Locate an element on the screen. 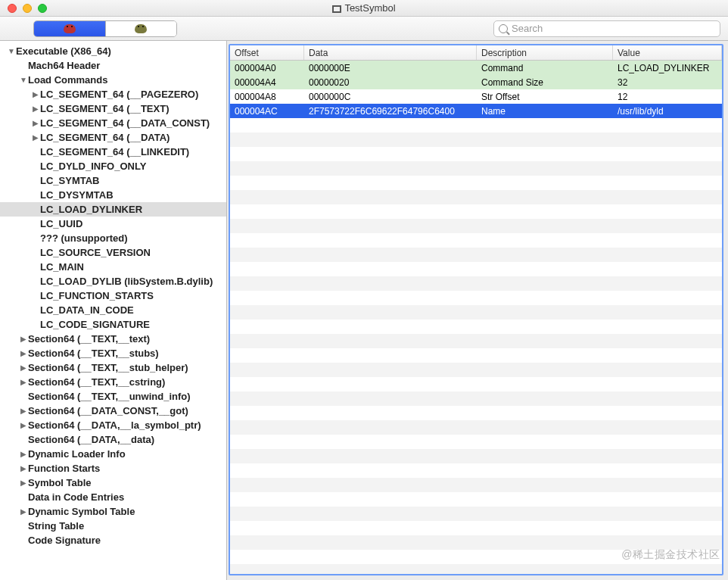  tree-node: LC_SEGMENT_64 (__LINKEDIT) is located at coordinates (114, 151).